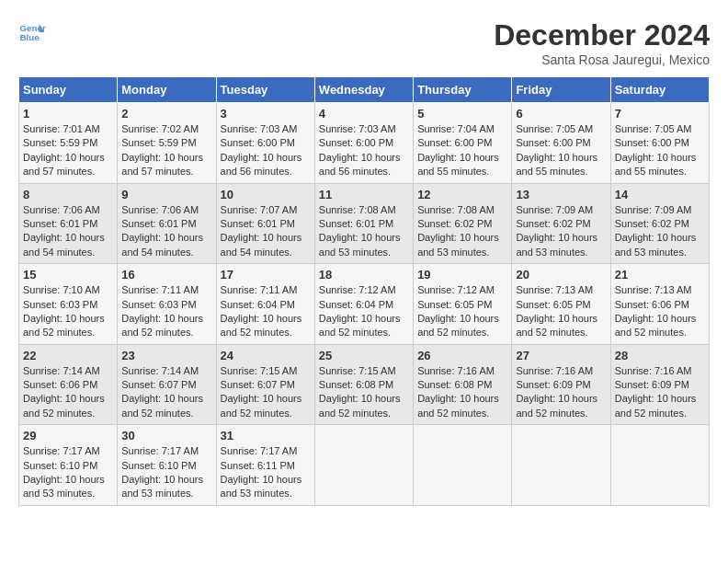 The width and height of the screenshot is (728, 563). Describe the element at coordinates (32, 32) in the screenshot. I see `logo: General Blue` at that location.